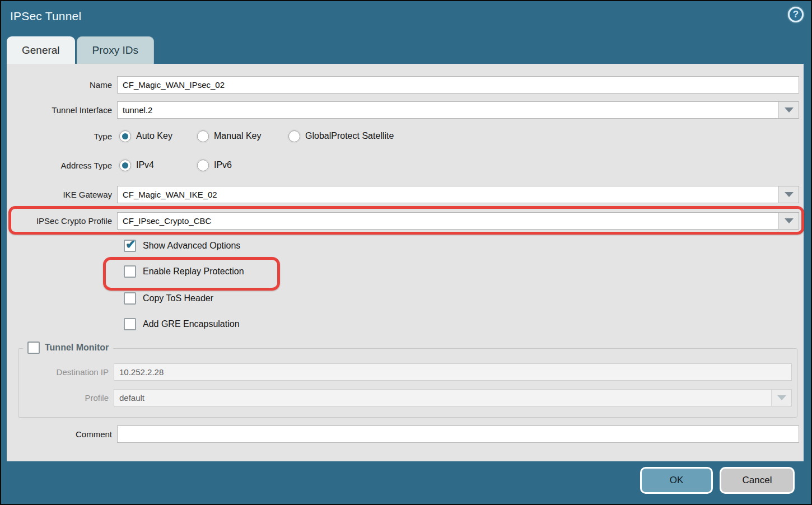 This screenshot has width=812, height=505. Describe the element at coordinates (408, 383) in the screenshot. I see `tunnel-monitor-group: Tunnel Monitor Destination IP 10.252.2.2…` at that location.